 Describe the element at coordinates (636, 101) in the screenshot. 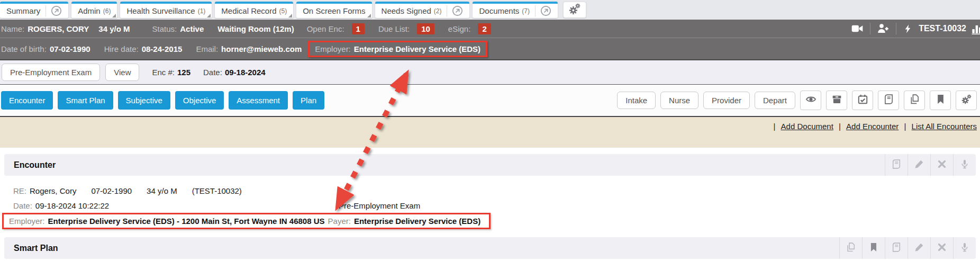

I see `intake-button: Intake` at that location.